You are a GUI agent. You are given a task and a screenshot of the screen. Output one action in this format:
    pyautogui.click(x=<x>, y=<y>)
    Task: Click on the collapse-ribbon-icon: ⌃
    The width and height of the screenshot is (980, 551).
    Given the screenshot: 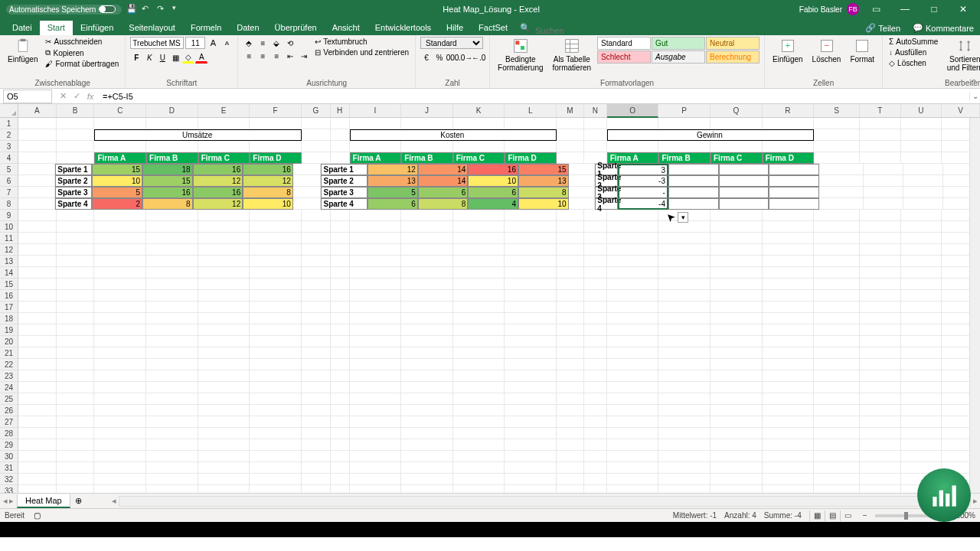 What is the action you would take?
    pyautogui.click(x=974, y=83)
    